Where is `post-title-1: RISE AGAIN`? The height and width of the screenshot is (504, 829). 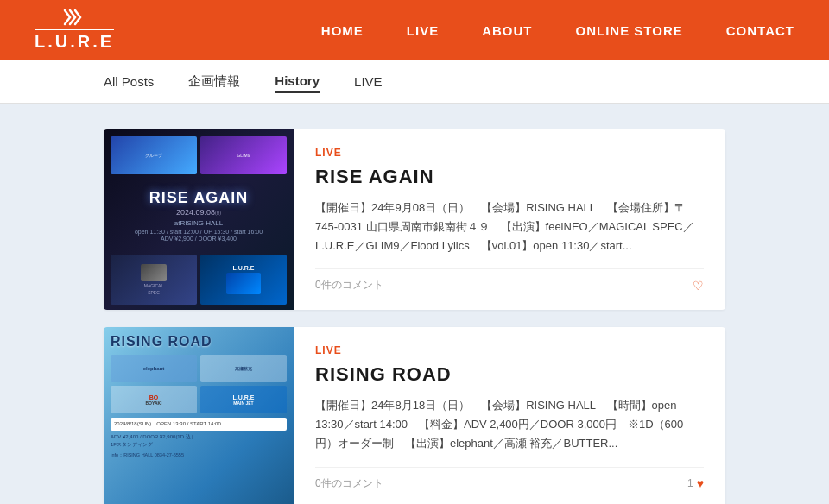
post-title-1: RISE AGAIN is located at coordinates (509, 177).